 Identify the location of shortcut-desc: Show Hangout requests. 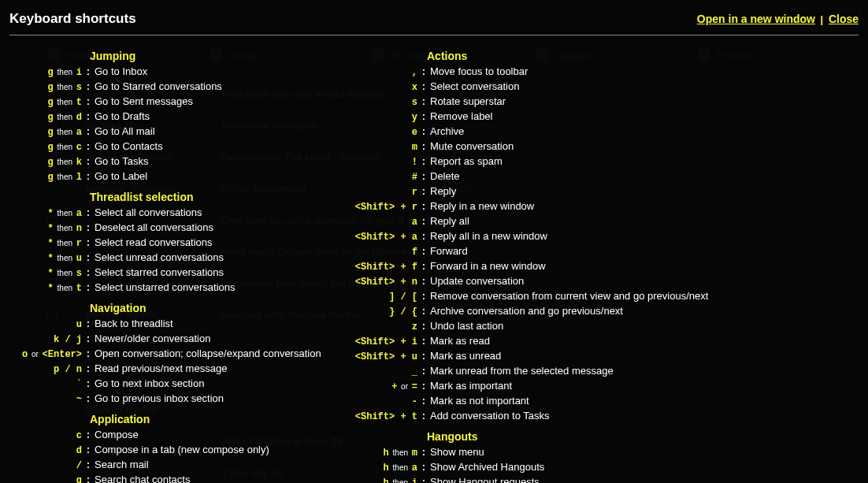
(485, 479).